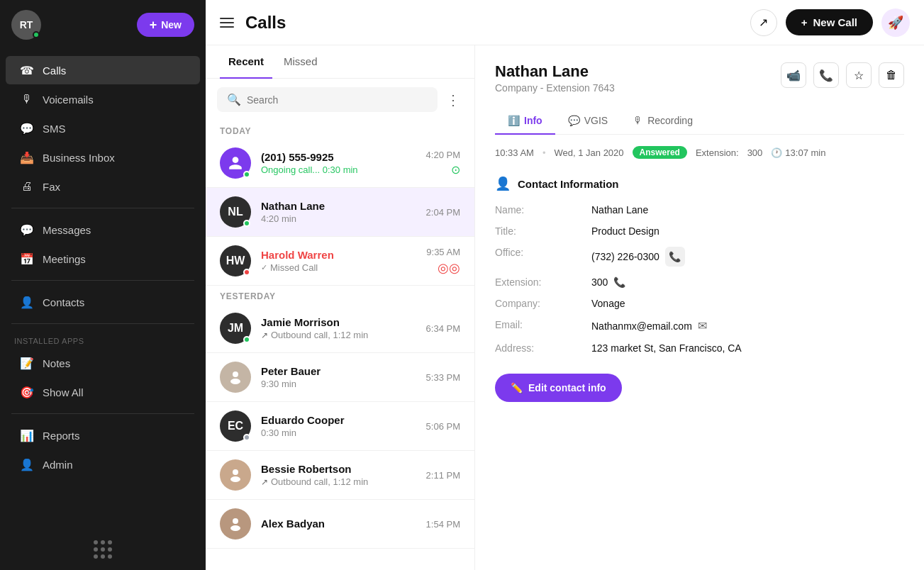 This screenshot has width=924, height=570. Describe the element at coordinates (538, 282) in the screenshot. I see `extension-field-label: Extension:` at that location.